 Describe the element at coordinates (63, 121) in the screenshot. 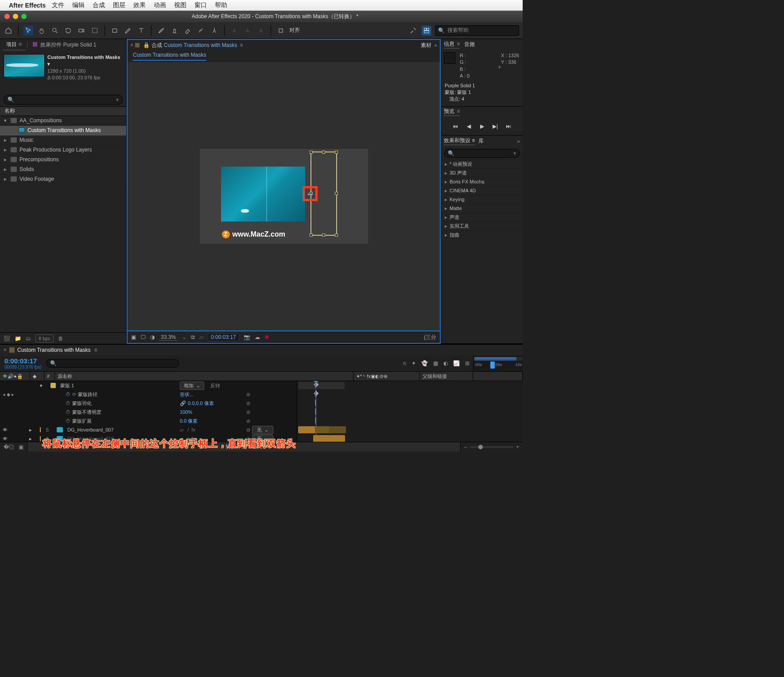

I see `project-item: ▾AA_Compositions` at that location.